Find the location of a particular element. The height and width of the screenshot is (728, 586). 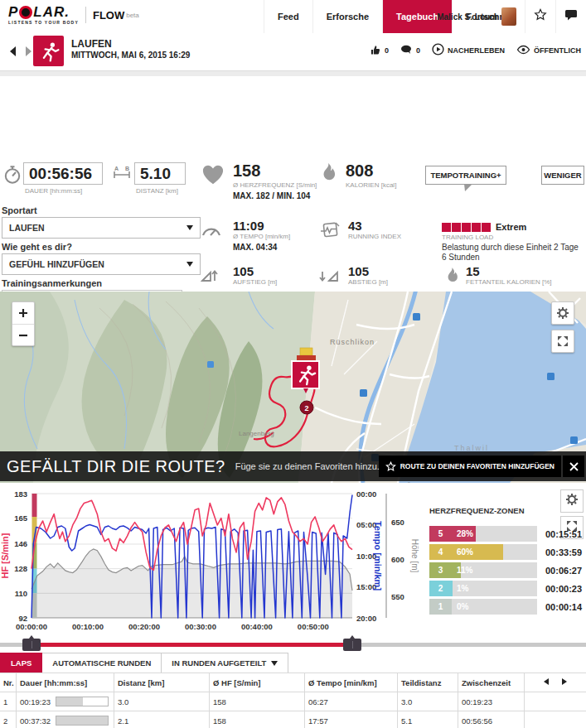

zoom-out-button is located at coordinates (23, 335).